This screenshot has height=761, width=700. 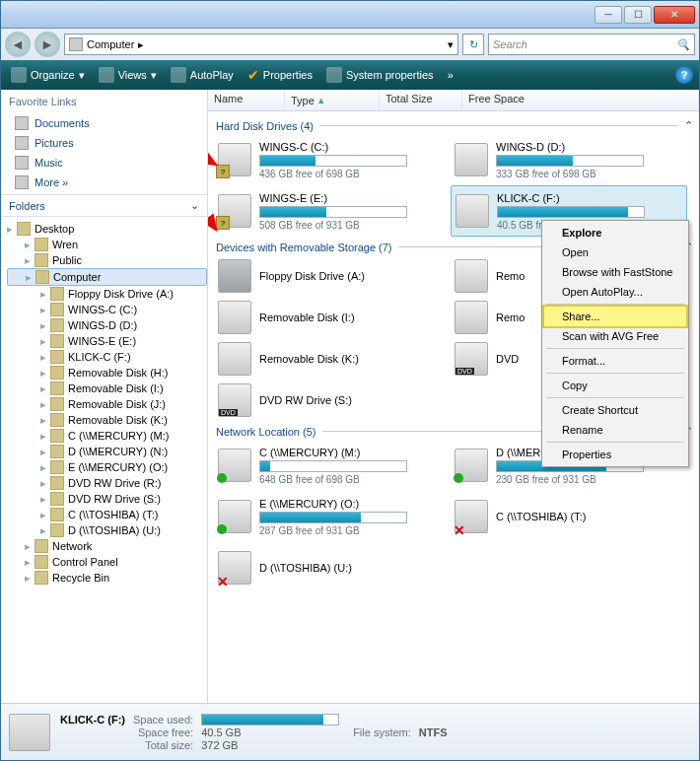 I want to click on menu-item: Properties, so click(x=615, y=454).